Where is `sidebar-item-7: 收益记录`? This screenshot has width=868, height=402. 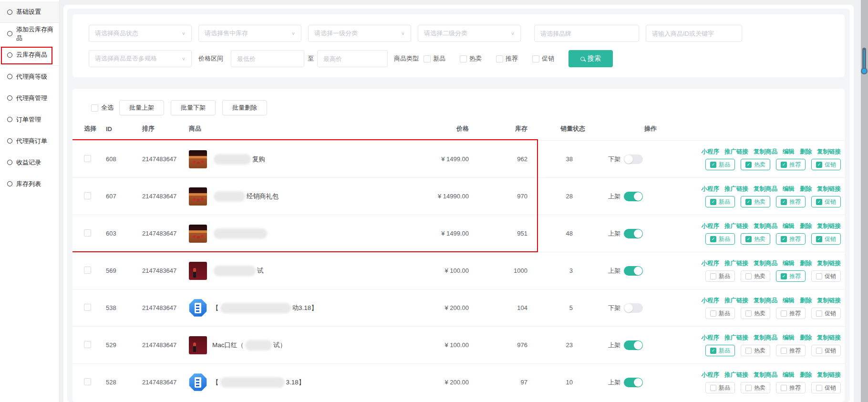
sidebar-item-7: 收益记录 is located at coordinates (30, 162).